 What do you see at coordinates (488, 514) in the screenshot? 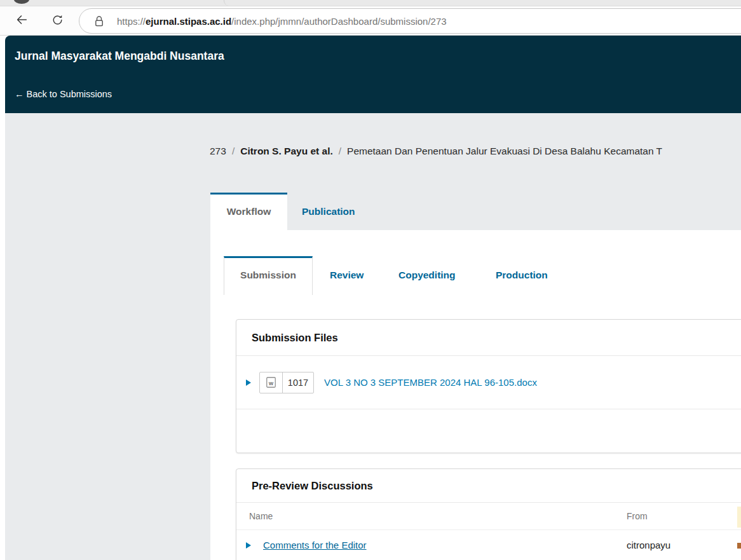
I see `pre-review-discussions-panel: Pre-Review Discussions Name From Comment…` at bounding box center [488, 514].